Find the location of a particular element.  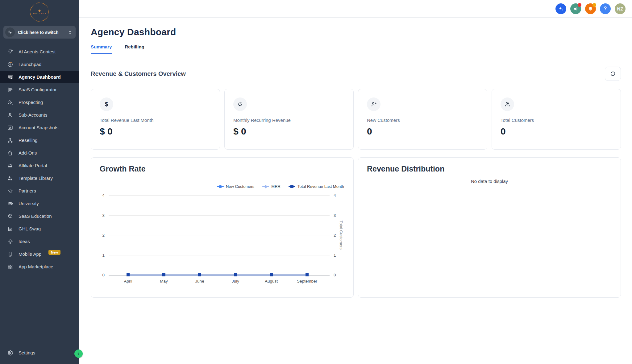

sidebar-item-agency-dashboard: Agency Dashboard is located at coordinates (40, 77).